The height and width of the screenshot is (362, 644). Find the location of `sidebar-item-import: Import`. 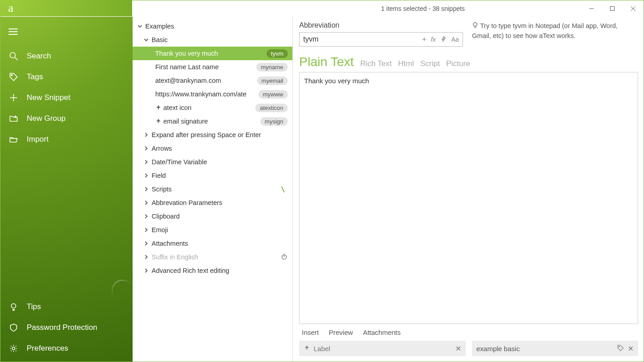

sidebar-item-import: Import is located at coordinates (67, 139).